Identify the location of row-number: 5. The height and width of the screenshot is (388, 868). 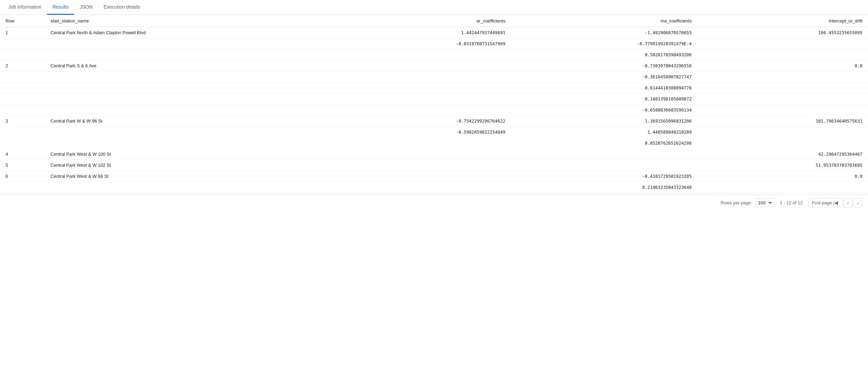
(22, 165).